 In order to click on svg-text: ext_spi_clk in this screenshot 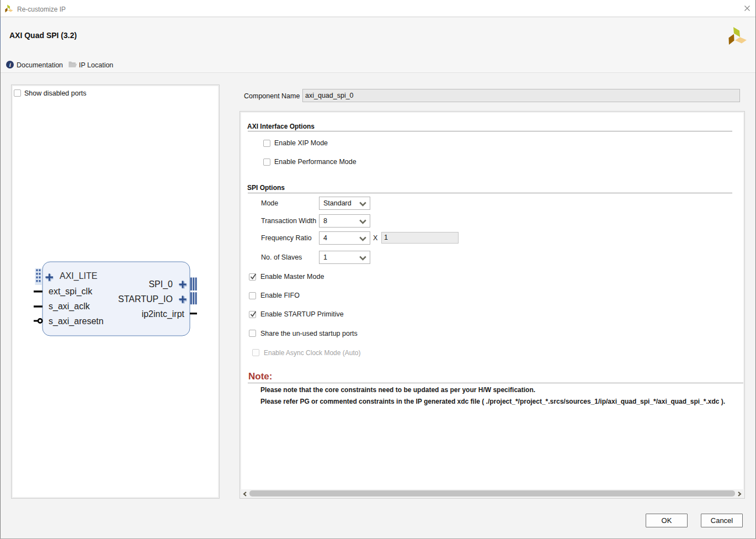, I will do `click(71, 292)`.